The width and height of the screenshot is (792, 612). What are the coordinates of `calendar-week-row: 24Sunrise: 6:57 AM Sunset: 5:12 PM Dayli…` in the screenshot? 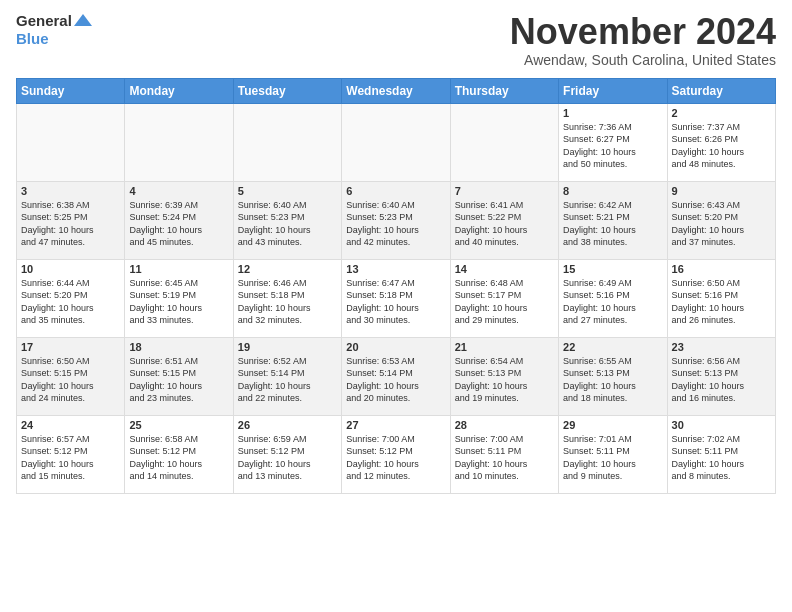 It's located at (396, 454).